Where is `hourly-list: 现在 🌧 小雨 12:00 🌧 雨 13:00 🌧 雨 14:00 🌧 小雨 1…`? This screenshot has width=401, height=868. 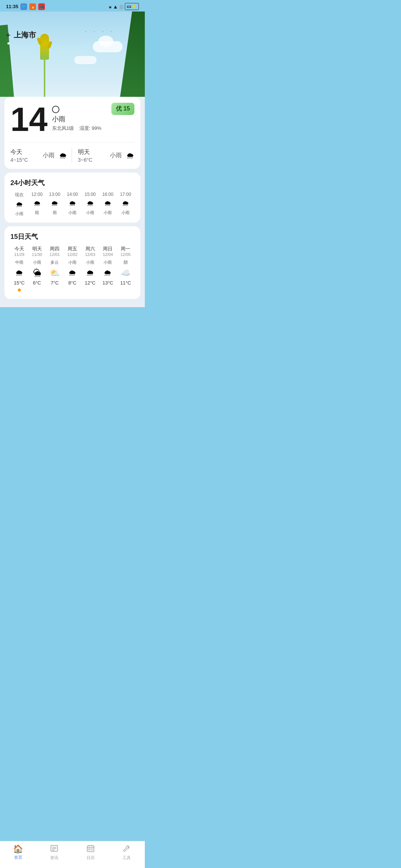
hourly-list: 现在 🌧 小雨 12:00 🌧 雨 13:00 🌧 雨 14:00 🌧 小雨 1… is located at coordinates (72, 204).